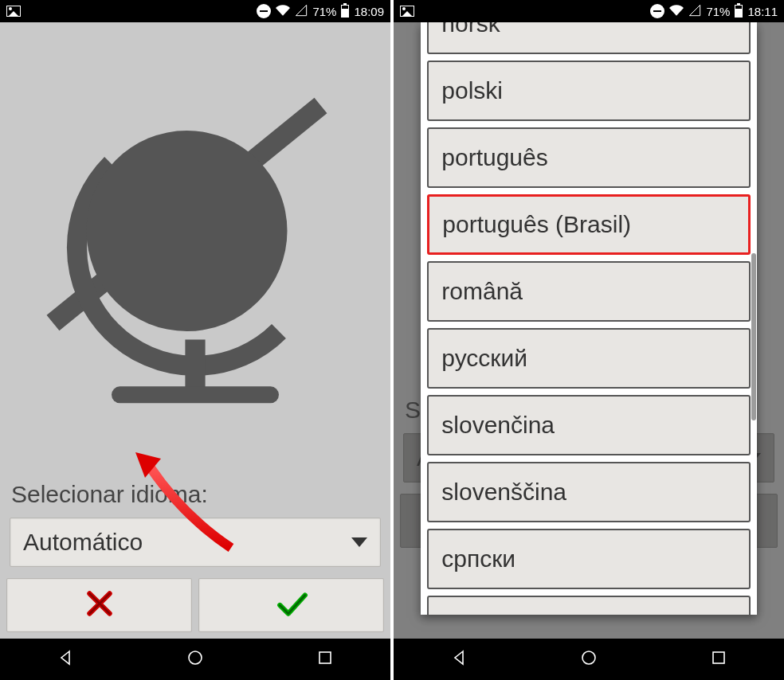 The width and height of the screenshot is (784, 680). Describe the element at coordinates (589, 11) in the screenshot. I see `status-bar: 71% 18:11` at that location.